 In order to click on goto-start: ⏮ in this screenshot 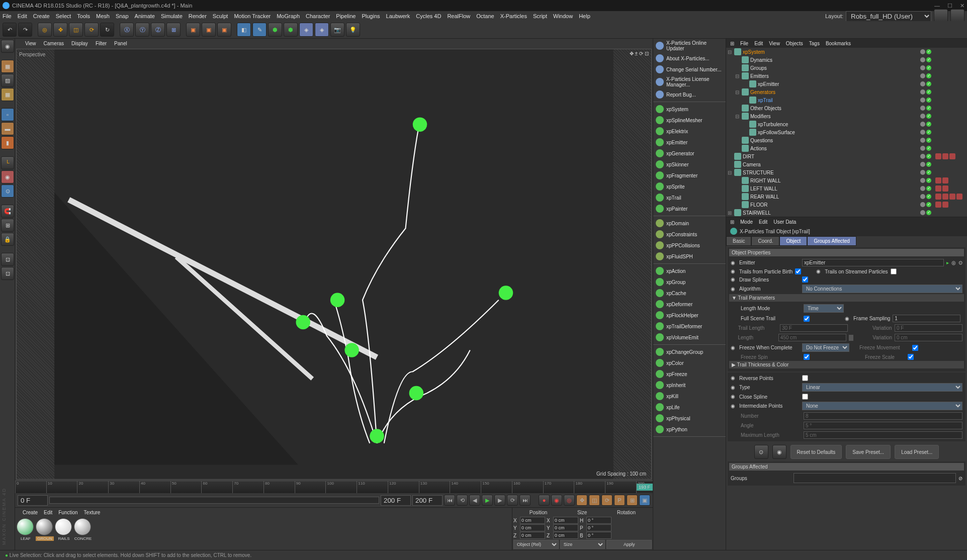, I will do `click(450, 500)`.